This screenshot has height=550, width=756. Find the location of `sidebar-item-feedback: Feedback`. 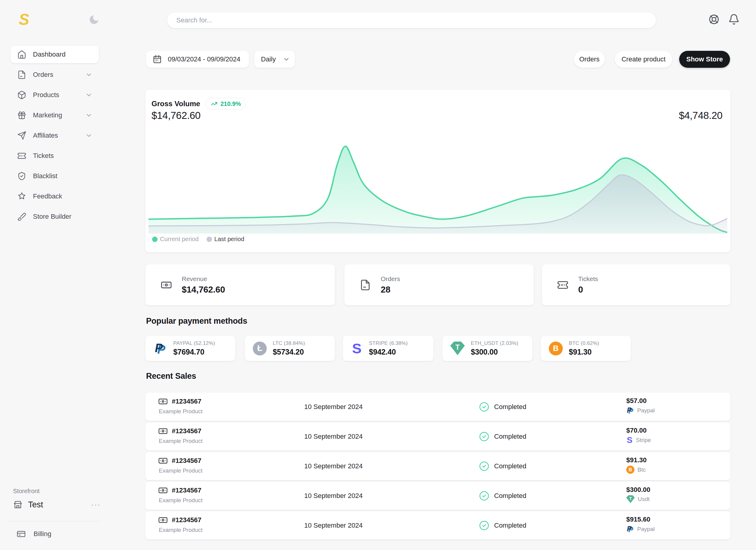

sidebar-item-feedback: Feedback is located at coordinates (55, 196).